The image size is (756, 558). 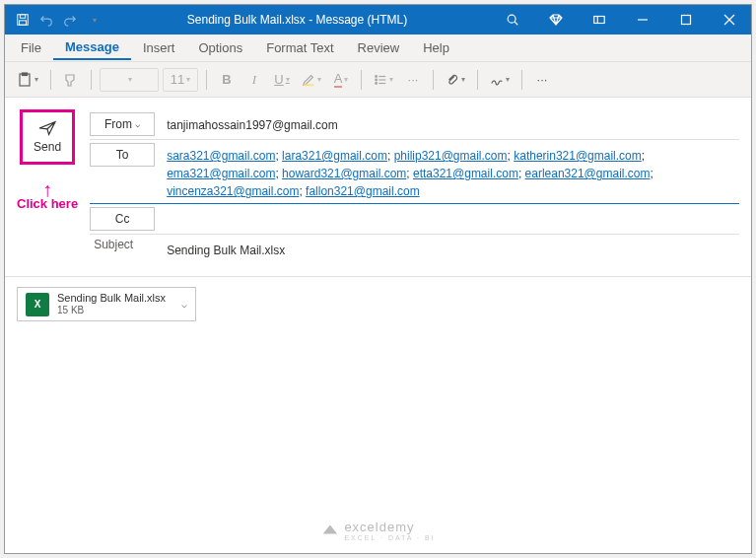 What do you see at coordinates (298, 20) in the screenshot?
I see `window-title: Sending Bulk Mail.xlsx - Message (HTML)` at bounding box center [298, 20].